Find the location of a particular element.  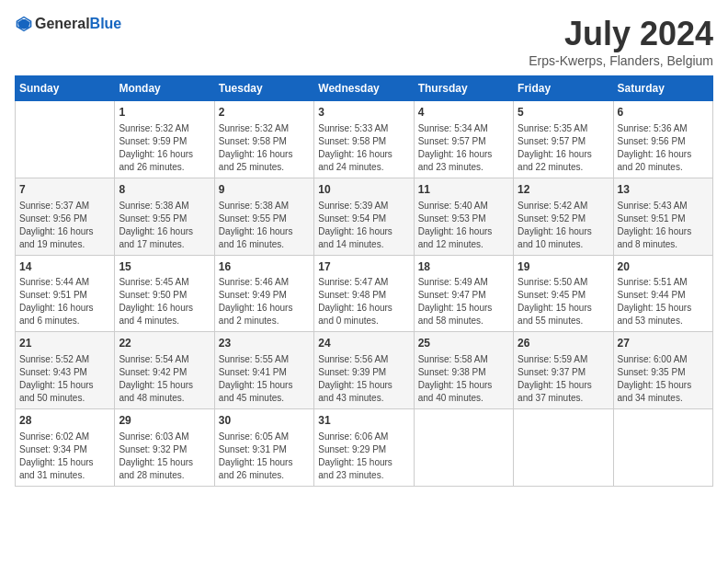

day-cell: 4Sunrise: 5:34 AM Sunset: 9:57 PM Daylig… is located at coordinates (463, 140).